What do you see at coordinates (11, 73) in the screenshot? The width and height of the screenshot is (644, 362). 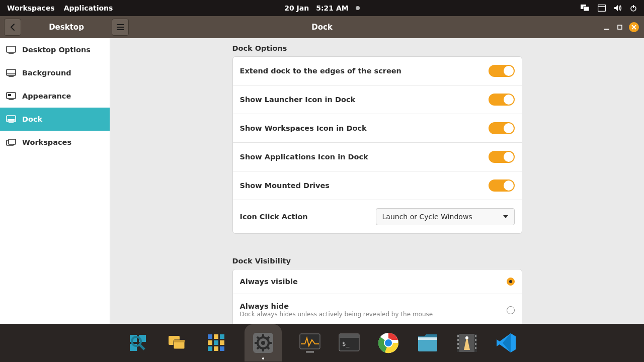 I see `background-icon` at bounding box center [11, 73].